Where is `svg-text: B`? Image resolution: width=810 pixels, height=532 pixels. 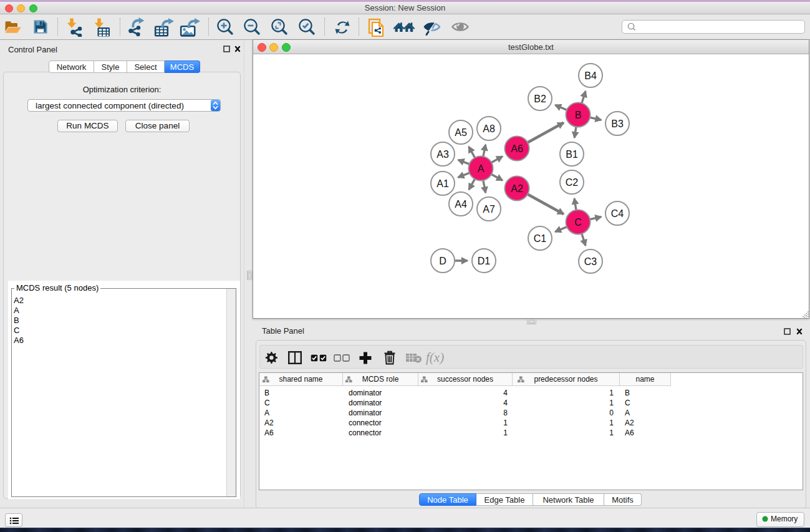
svg-text: B is located at coordinates (579, 115).